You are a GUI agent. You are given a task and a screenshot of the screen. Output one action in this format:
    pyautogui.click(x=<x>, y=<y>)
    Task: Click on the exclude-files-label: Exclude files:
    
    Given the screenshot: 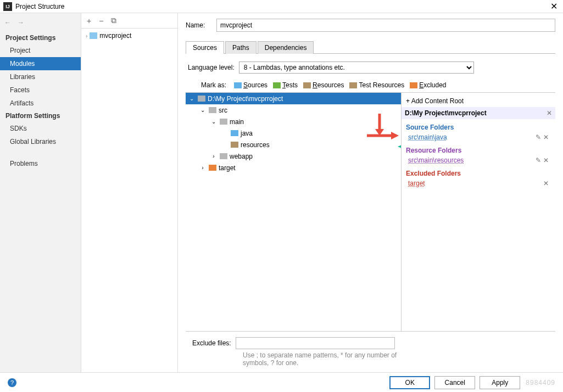 What is the action you would take?
    pyautogui.click(x=212, y=343)
    